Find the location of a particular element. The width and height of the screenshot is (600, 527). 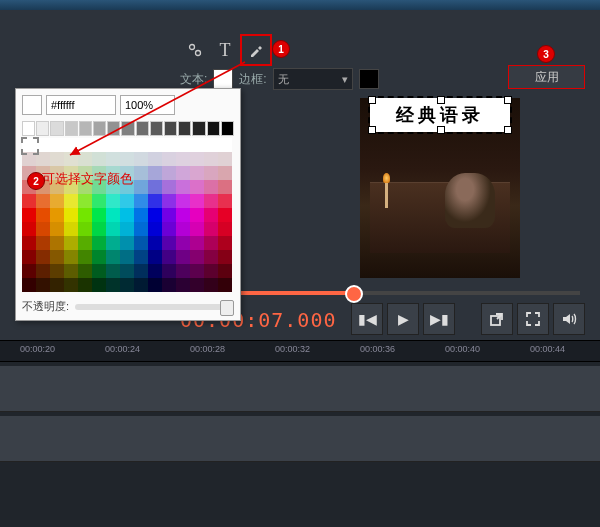

popout-icon is located at coordinates (497, 319).